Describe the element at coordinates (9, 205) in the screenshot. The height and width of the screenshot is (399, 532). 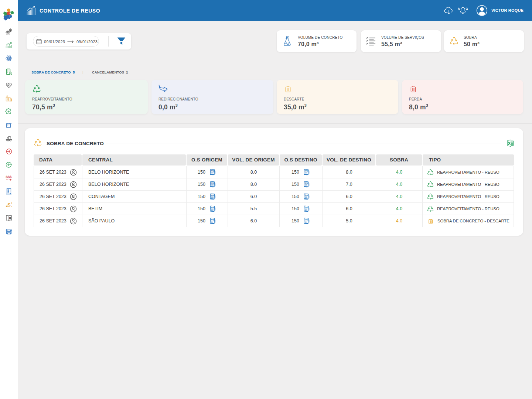
I see `svg-text: S` at that location.